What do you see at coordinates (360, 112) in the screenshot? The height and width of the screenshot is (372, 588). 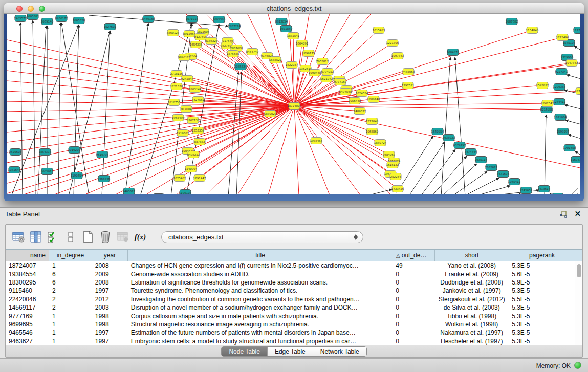 I see `yellow-node: 7486322` at bounding box center [360, 112].